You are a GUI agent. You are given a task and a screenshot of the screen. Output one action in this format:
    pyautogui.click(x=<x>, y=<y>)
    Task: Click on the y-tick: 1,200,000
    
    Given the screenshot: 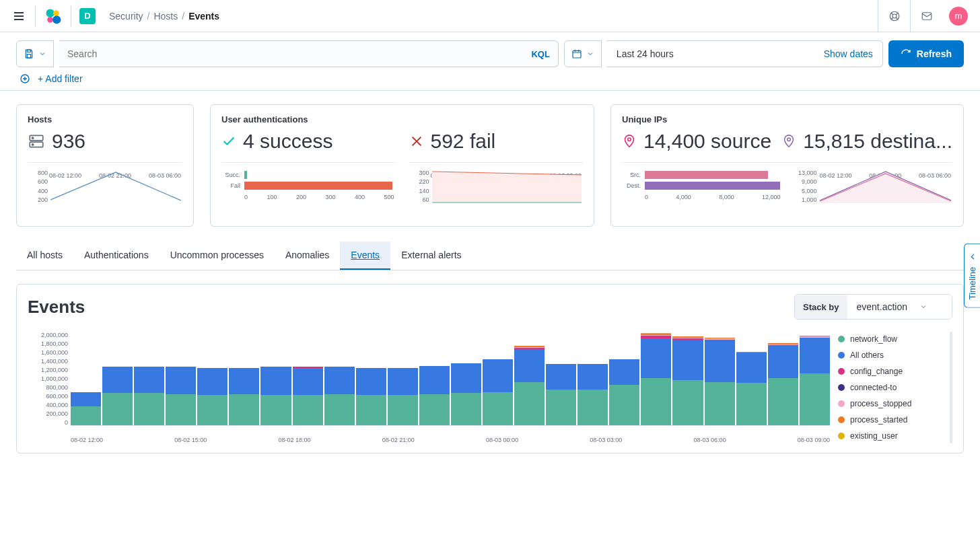 What is the action you would take?
    pyautogui.click(x=48, y=370)
    